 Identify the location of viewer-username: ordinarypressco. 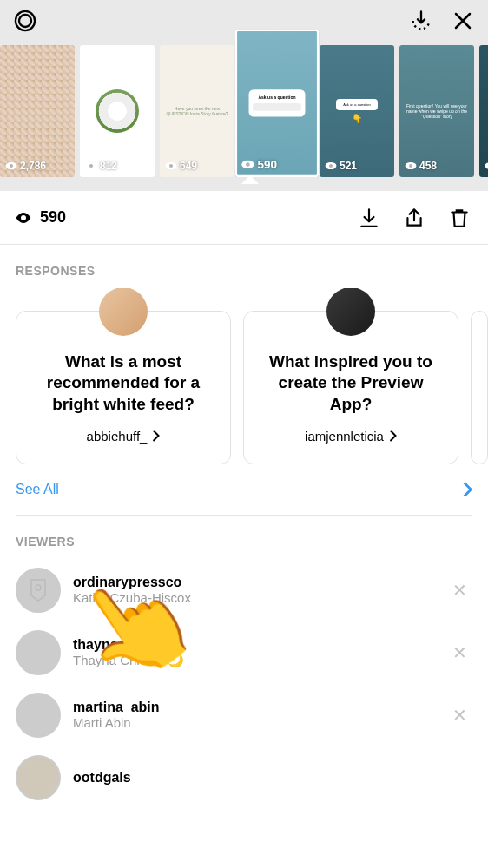
(254, 582).